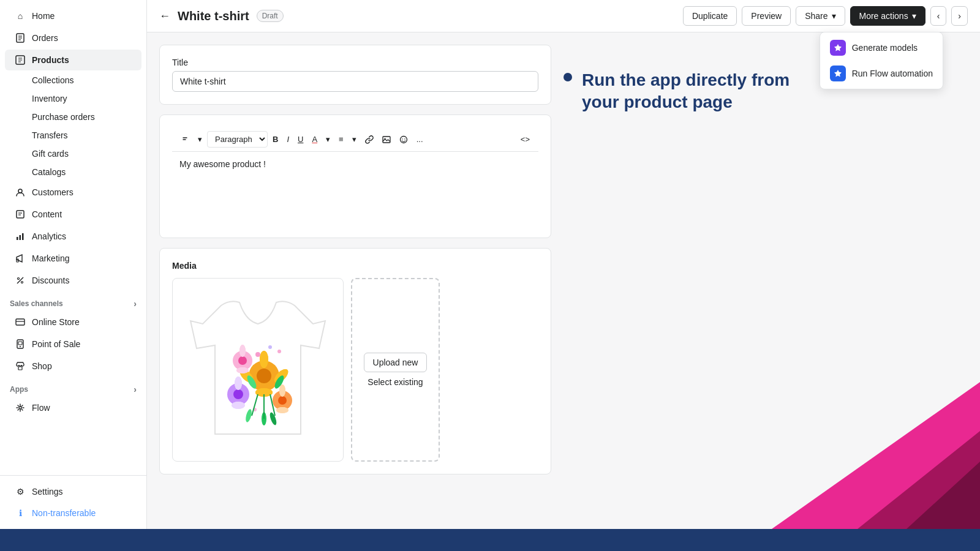 The height and width of the screenshot is (551, 980). I want to click on toolbar-emoji, so click(404, 140).